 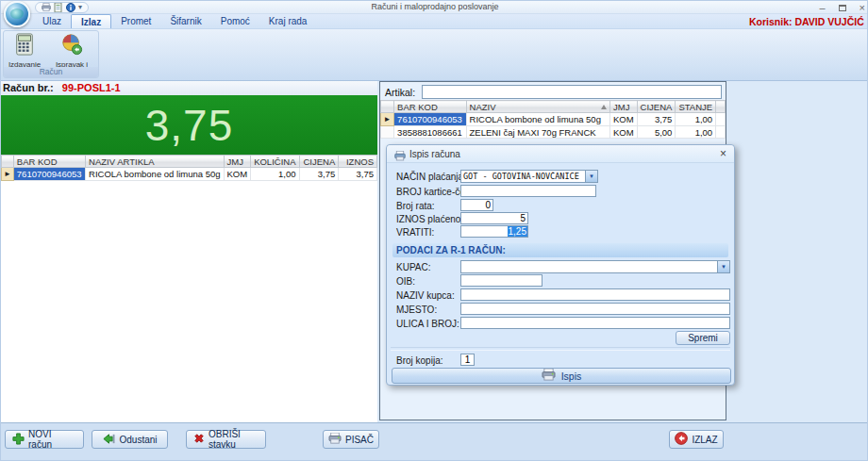 What do you see at coordinates (434, 7) in the screenshot?
I see `window-title: Računi i maloprodajno poslovanje` at bounding box center [434, 7].